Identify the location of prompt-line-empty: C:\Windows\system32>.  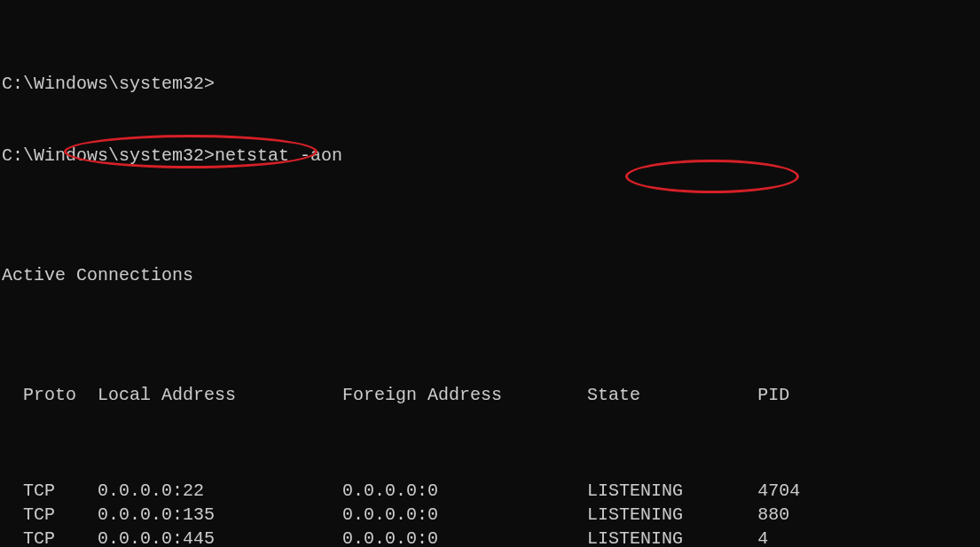
(490, 83).